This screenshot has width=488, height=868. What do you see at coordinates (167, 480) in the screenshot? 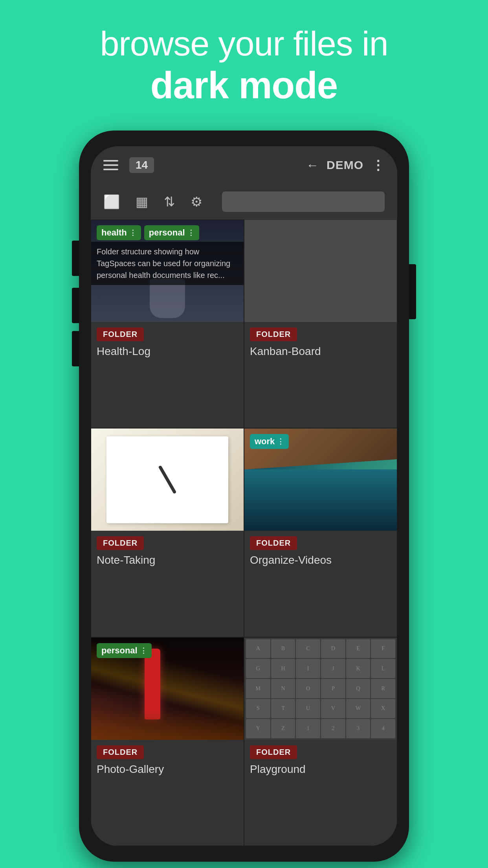
I see `pen-shape` at bounding box center [167, 480].